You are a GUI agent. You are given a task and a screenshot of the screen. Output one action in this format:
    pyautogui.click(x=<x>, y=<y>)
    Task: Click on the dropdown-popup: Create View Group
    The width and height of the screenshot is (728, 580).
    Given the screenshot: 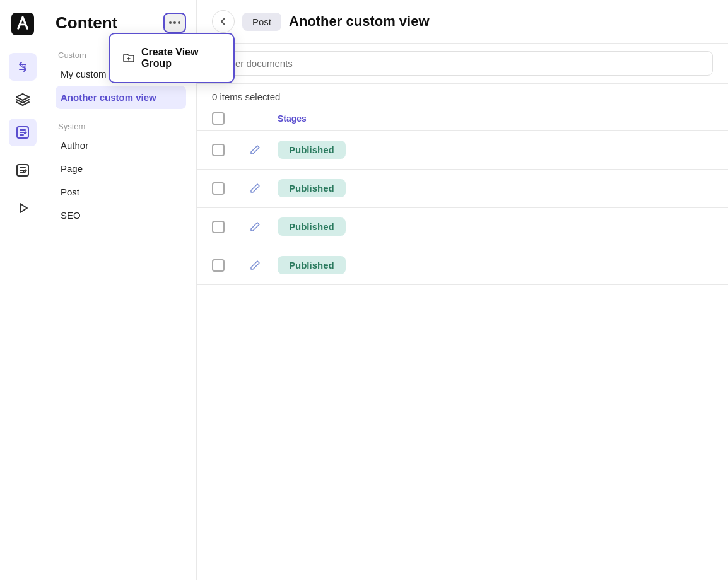 What is the action you would take?
    pyautogui.click(x=172, y=58)
    